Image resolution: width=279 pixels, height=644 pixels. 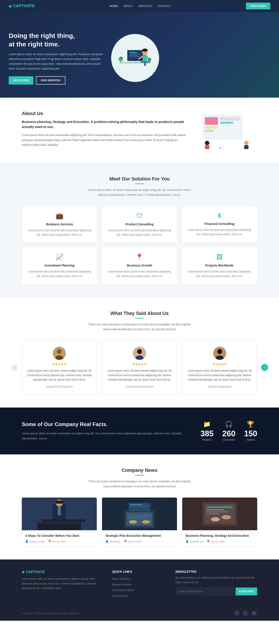 What do you see at coordinates (59, 538) in the screenshot?
I see `news-content-1: 4 Steps To Consider Before You Start 👤 J…` at bounding box center [59, 538].